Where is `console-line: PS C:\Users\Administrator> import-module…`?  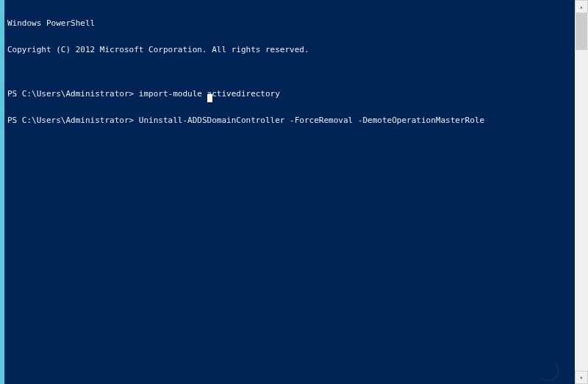
console-line: PS C:\Users\Administrator> import-module… is located at coordinates (290, 94).